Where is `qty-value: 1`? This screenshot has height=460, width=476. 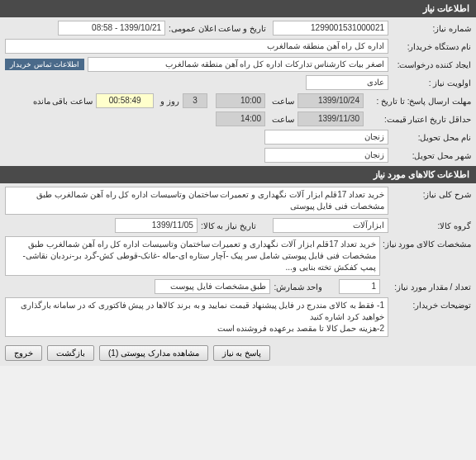
qty-value: 1 is located at coordinates (359, 287).